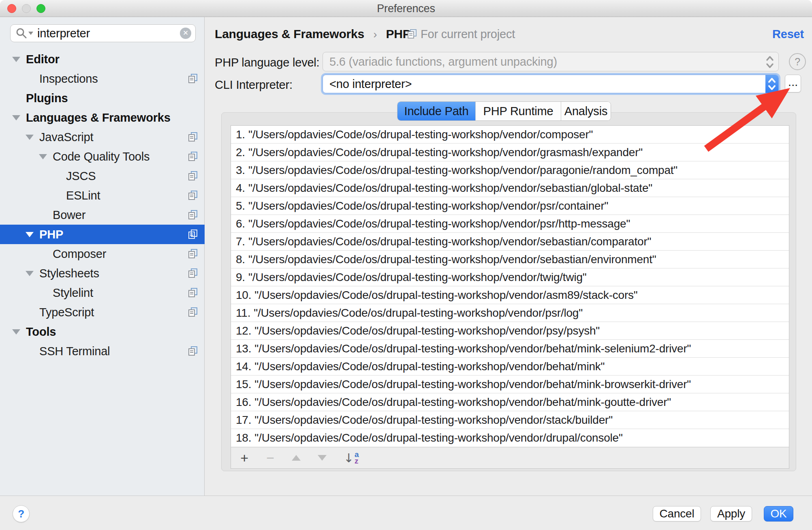 The width and height of the screenshot is (812, 530). What do you see at coordinates (102, 273) in the screenshot?
I see `sidebar-item-stylesheets: Stylesheets` at bounding box center [102, 273].